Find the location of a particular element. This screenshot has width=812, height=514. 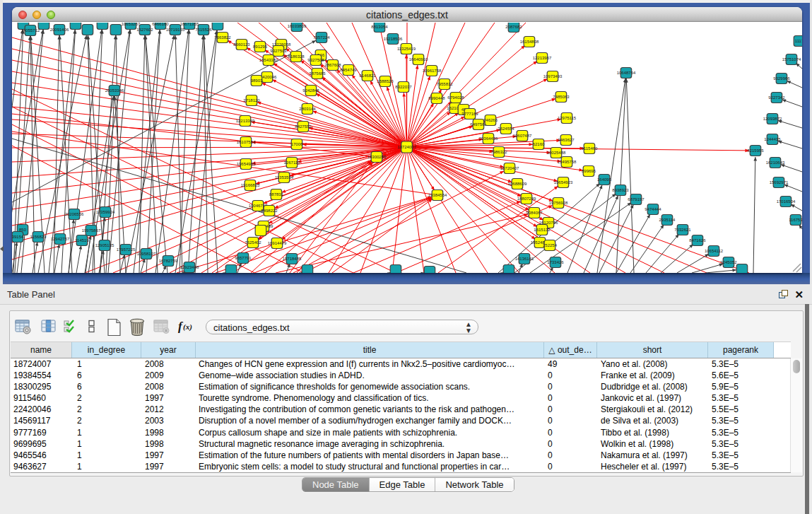

svg-text: 18807249 is located at coordinates (527, 199).